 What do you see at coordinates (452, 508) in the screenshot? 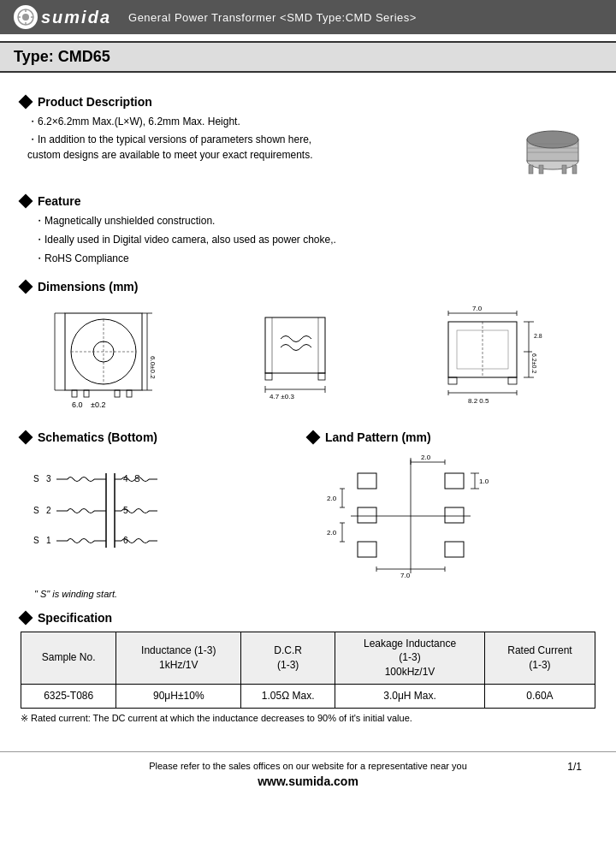
I see `land-pattern-section: Land Pattern (mm) 2.0` at bounding box center [452, 508].